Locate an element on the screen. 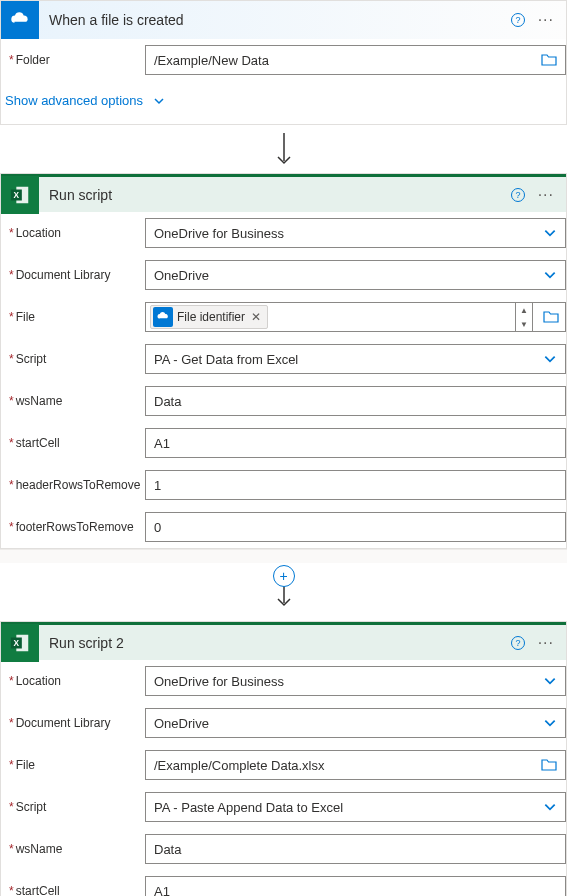  step-header: X Run script 2 ? ··· is located at coordinates (284, 641).